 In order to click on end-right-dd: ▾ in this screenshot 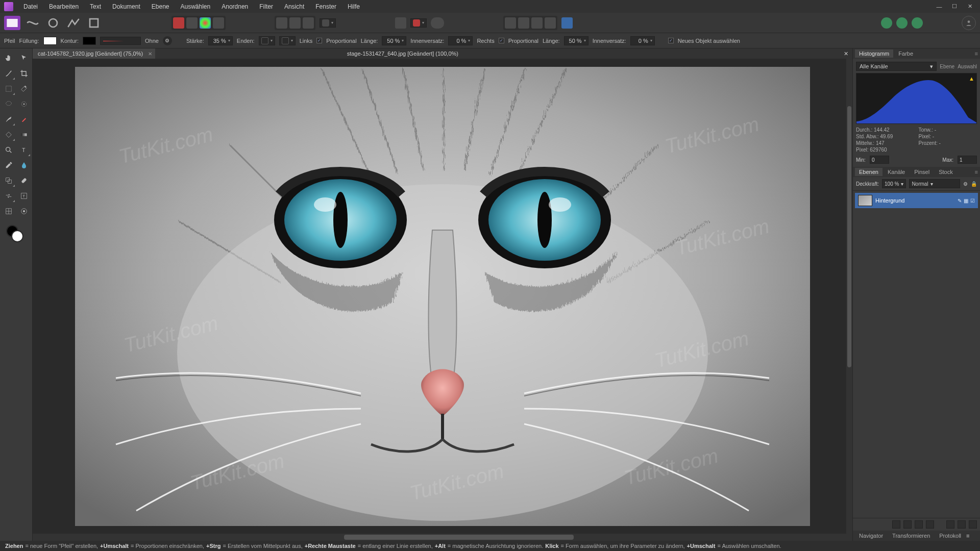, I will do `click(287, 41)`.